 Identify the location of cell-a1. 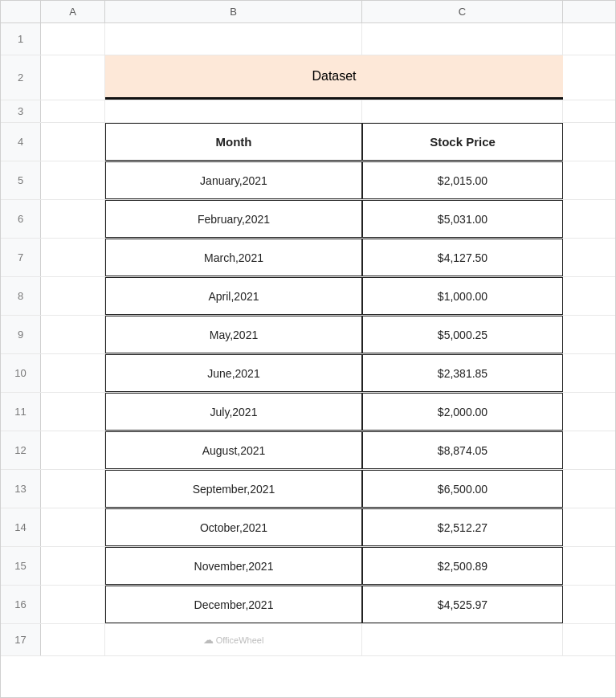
(73, 39).